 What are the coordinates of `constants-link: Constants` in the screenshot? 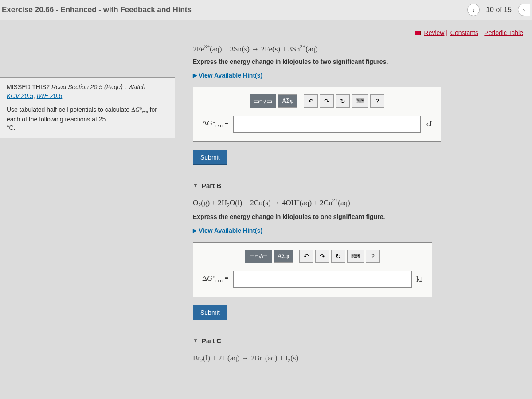 It's located at (465, 33).